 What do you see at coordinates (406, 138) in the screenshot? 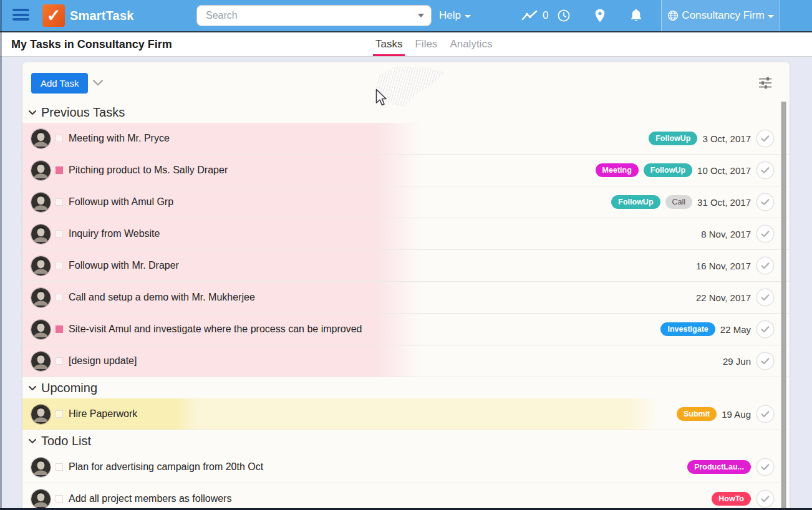
I see `task-row: Meeting with Mr. Pryce FollowUp3 Oct, 20…` at bounding box center [406, 138].